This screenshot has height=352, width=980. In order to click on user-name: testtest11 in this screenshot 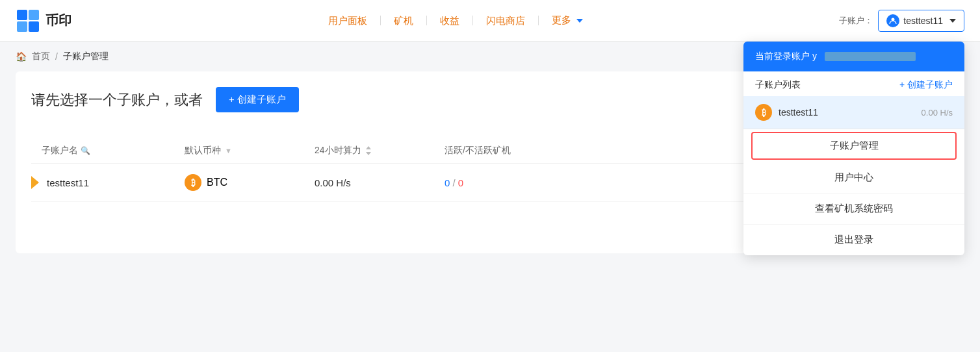, I will do `click(923, 21)`.